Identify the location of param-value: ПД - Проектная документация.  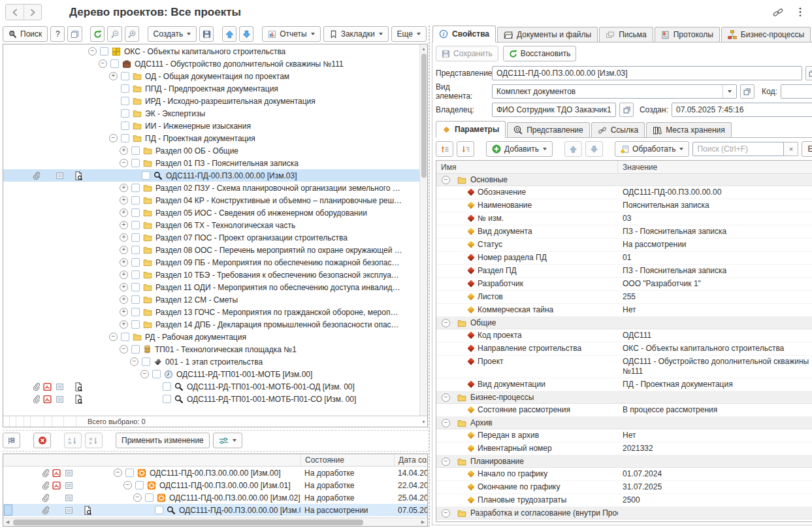
(715, 384).